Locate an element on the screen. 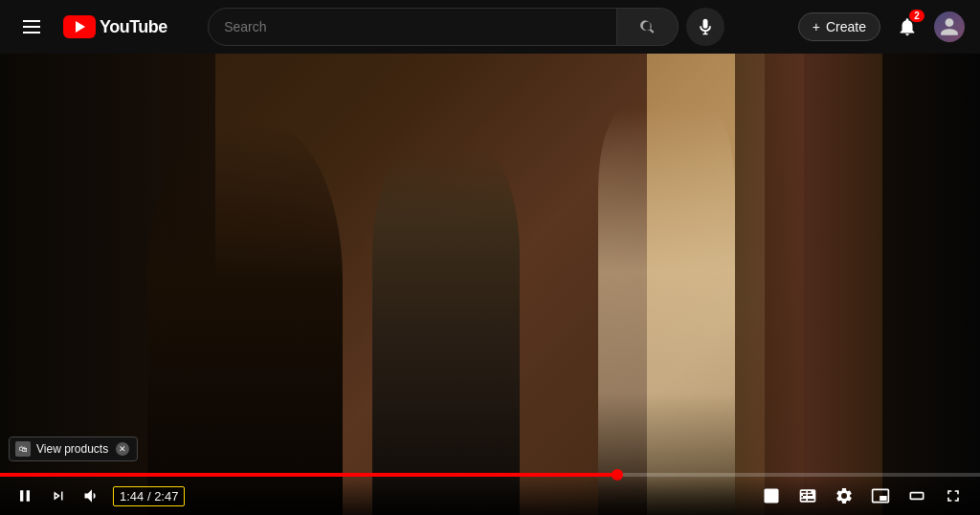 This screenshot has height=515, width=980. notification-badge: 2 is located at coordinates (917, 15).